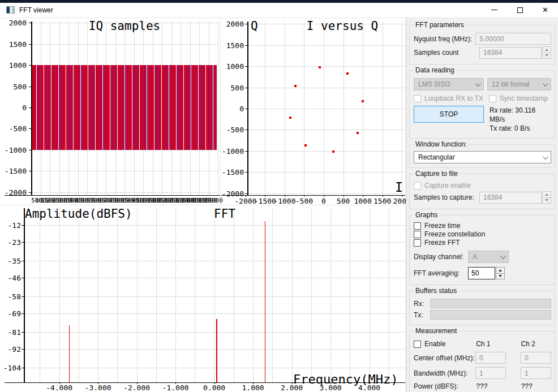 This screenshot has width=558, height=392. Describe the element at coordinates (441, 257) in the screenshot. I see `display-channel-label: Display channel:` at that location.